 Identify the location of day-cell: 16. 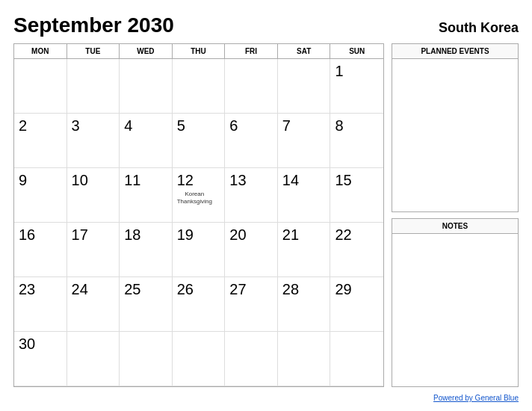
(40, 250).